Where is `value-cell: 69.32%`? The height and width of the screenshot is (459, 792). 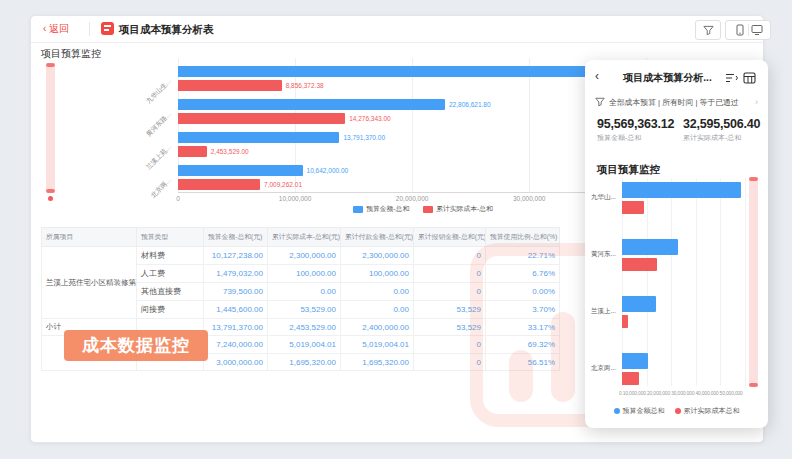
value-cell: 69.32% is located at coordinates (523, 345).